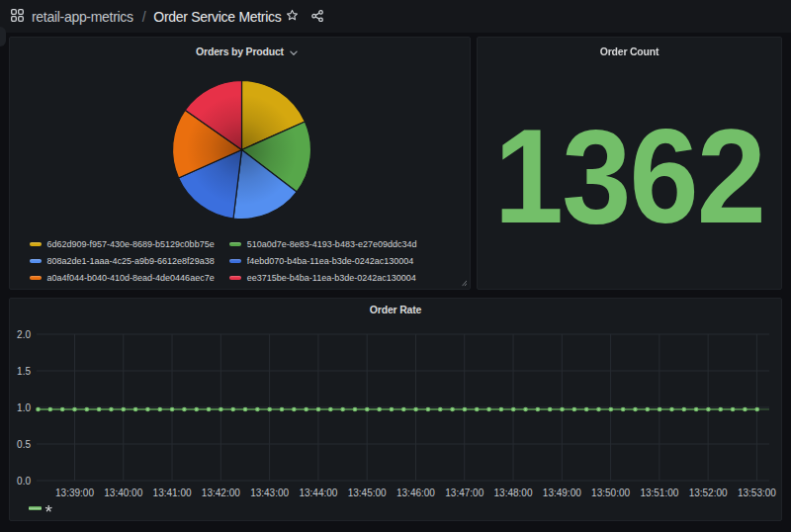  I want to click on pie-legend-item: 6d62d909-f957-430e-8689-b5129c0bb75e, so click(123, 243).